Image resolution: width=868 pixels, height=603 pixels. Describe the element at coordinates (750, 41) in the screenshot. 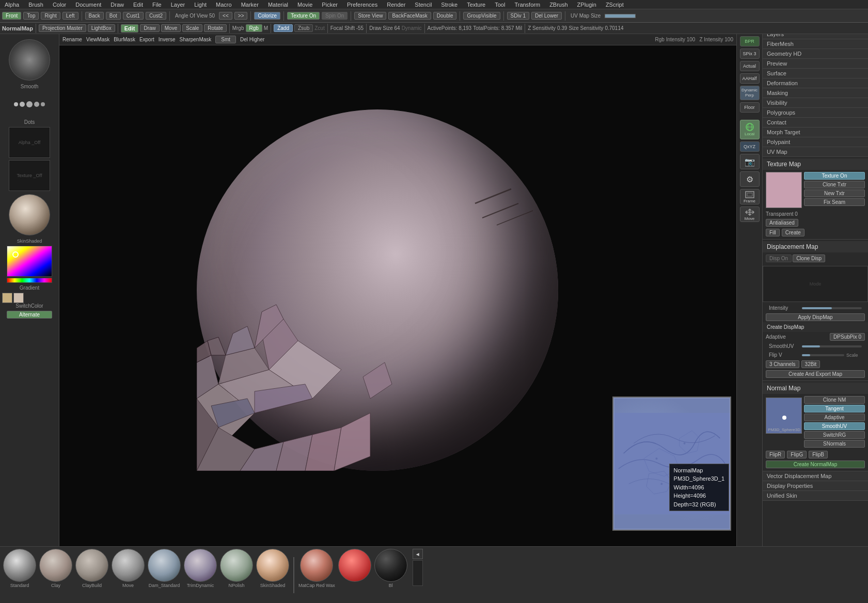

I see `bpr-btn: BPR` at that location.